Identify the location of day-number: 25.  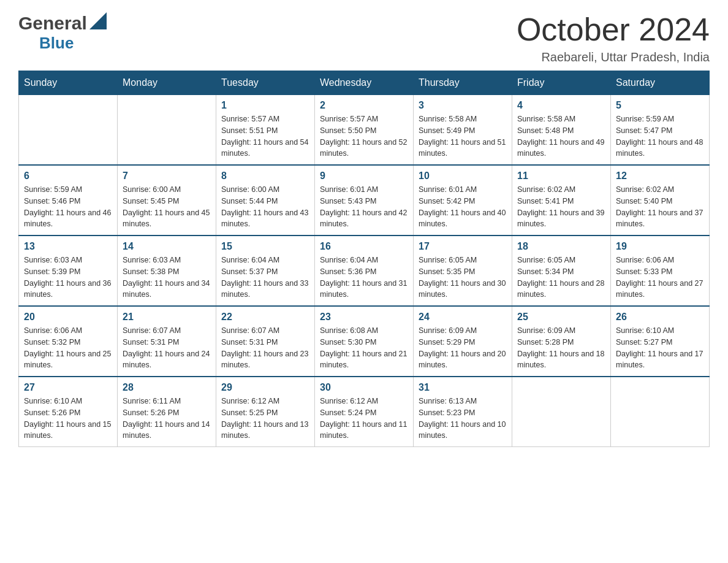
(561, 317).